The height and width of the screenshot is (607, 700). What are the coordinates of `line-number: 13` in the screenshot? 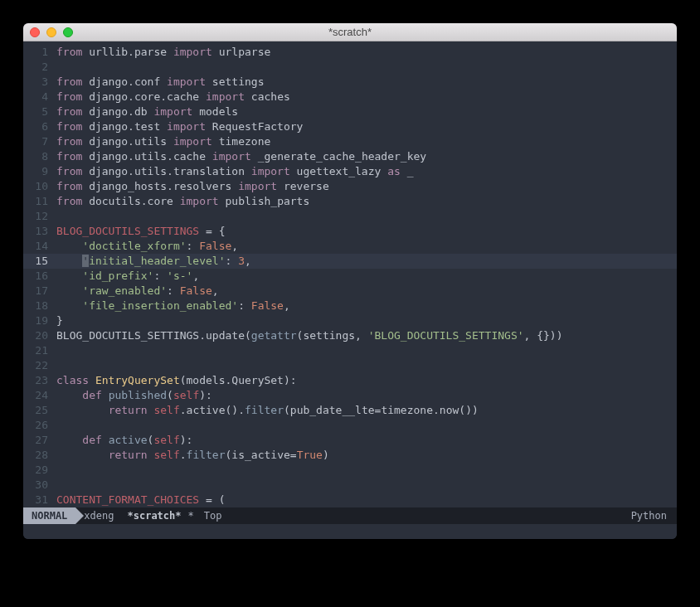 It's located at (39, 231).